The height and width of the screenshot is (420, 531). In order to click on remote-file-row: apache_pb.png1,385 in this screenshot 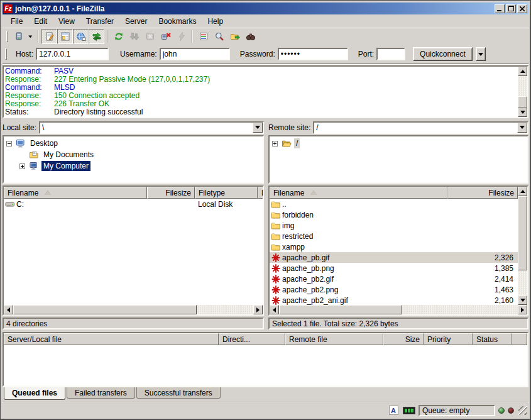, I will do `click(393, 268)`.